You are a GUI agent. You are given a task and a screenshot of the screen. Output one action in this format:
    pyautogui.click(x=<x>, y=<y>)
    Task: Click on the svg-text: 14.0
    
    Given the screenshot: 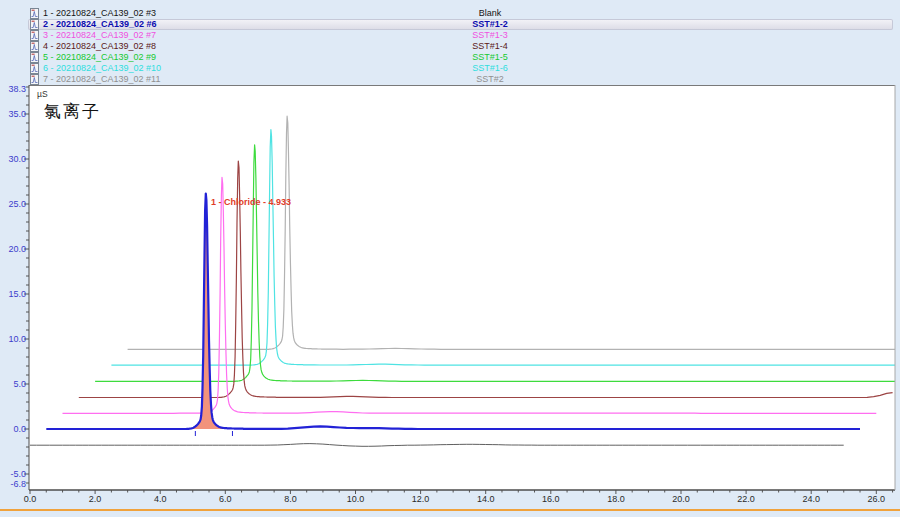 What is the action you would take?
    pyautogui.click(x=486, y=499)
    